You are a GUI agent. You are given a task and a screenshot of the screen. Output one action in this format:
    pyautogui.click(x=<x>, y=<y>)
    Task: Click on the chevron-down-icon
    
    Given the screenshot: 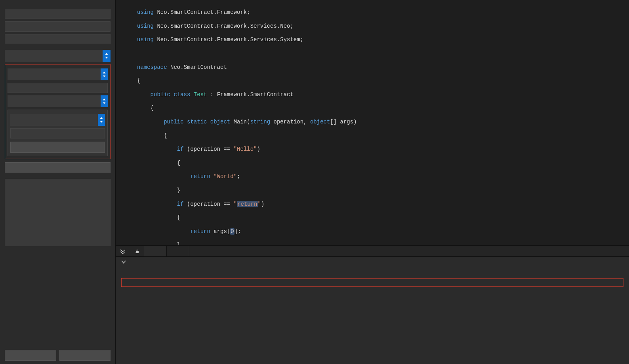 What is the action you would take?
    pyautogui.click(x=124, y=262)
    